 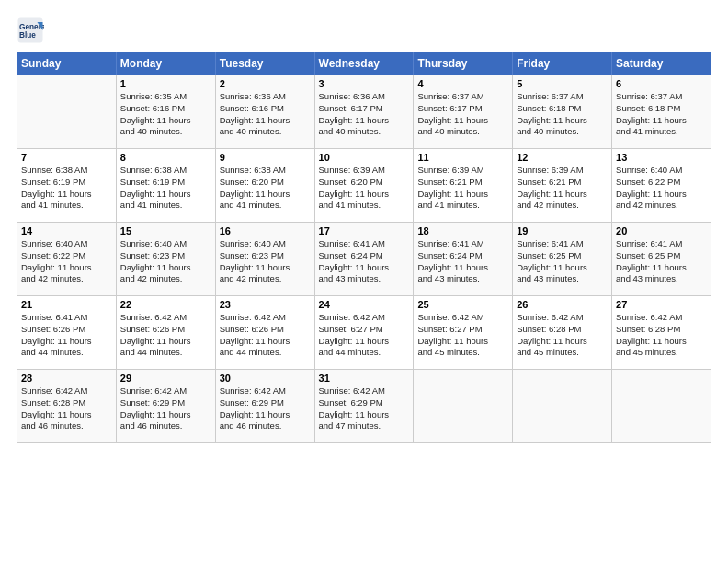 What do you see at coordinates (662, 84) in the screenshot?
I see `day-number: 6` at bounding box center [662, 84].